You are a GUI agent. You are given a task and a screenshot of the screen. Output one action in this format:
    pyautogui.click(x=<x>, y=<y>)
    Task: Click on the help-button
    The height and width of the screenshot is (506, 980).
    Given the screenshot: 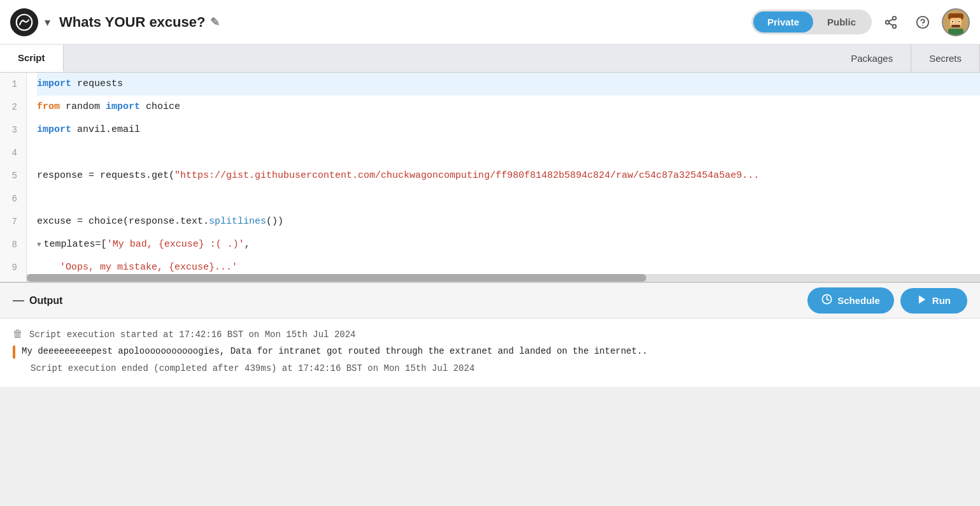 What is the action you would take?
    pyautogui.click(x=923, y=22)
    